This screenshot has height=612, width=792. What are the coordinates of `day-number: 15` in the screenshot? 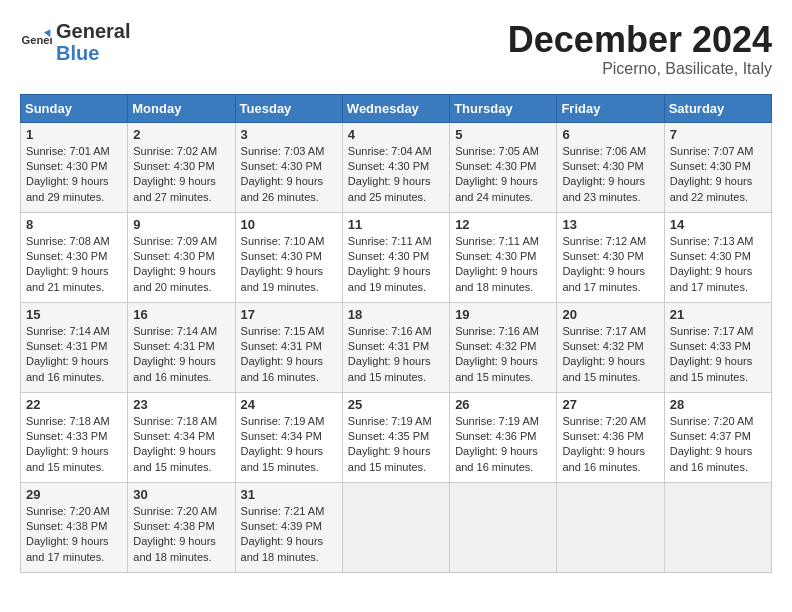 It's located at (74, 314).